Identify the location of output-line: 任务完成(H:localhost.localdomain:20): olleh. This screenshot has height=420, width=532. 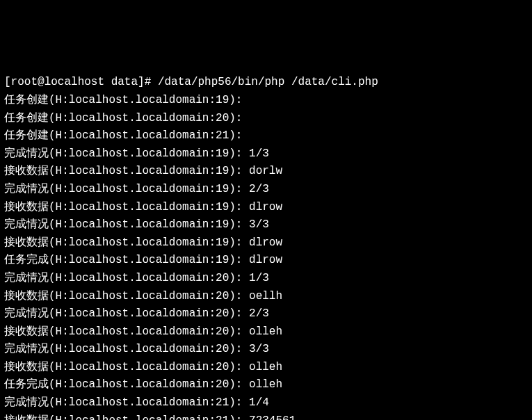
(266, 385).